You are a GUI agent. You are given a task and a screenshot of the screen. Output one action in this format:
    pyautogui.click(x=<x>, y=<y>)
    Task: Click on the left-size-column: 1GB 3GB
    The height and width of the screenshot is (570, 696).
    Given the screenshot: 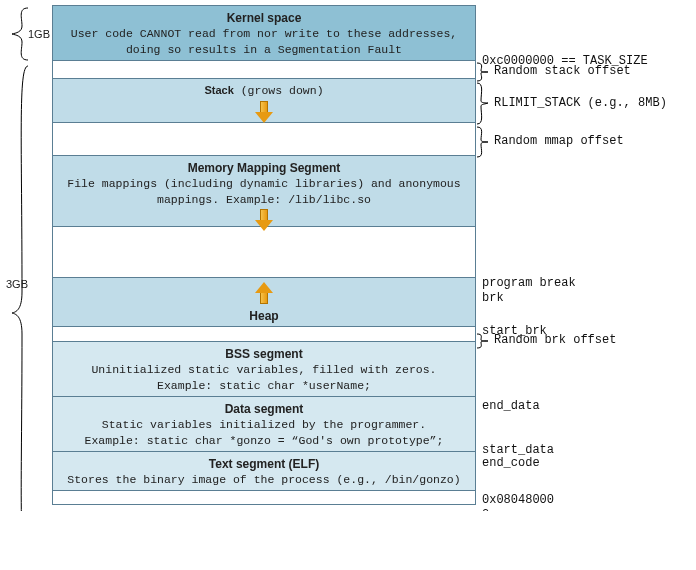 What is the action you would take?
    pyautogui.click(x=29, y=256)
    